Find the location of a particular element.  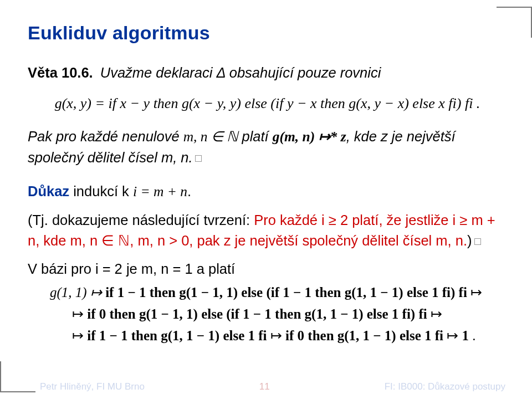

corner-top-right is located at coordinates (514, 7).